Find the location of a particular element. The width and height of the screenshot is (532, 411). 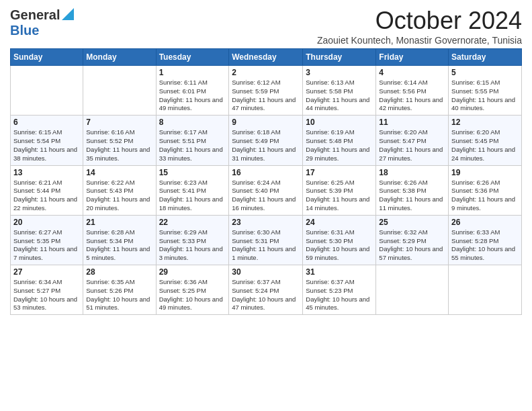

calendar-cell: 26Sunrise: 6:33 AMSunset: 5:28 PMDayligh… is located at coordinates (485, 240).